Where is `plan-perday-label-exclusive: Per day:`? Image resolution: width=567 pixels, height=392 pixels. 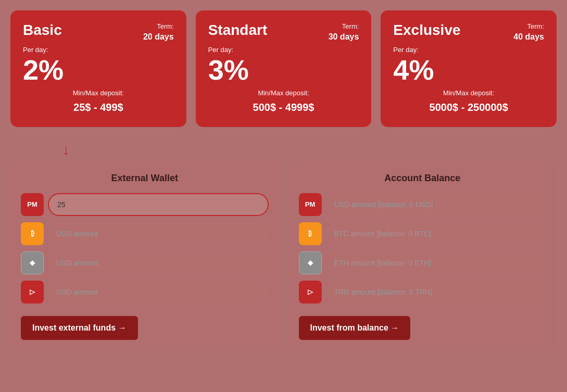 plan-perday-label-exclusive: Per day: is located at coordinates (469, 50).